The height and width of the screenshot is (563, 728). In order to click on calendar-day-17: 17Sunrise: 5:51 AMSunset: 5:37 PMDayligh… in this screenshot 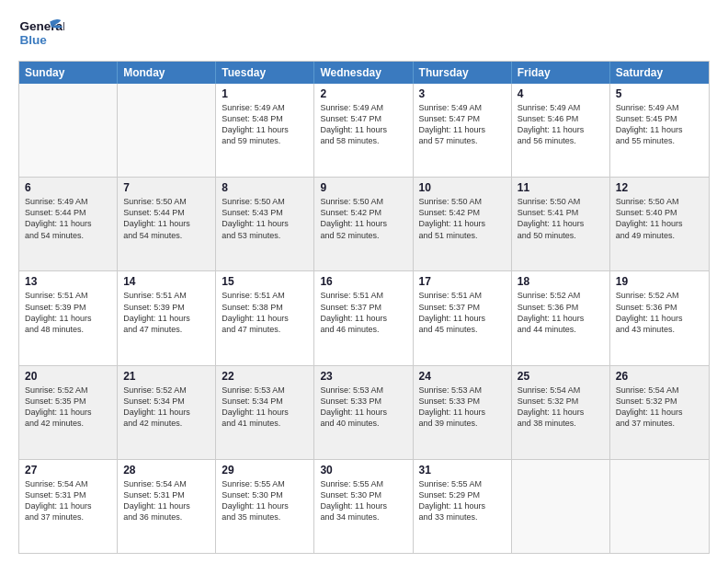, I will do `click(463, 318)`.